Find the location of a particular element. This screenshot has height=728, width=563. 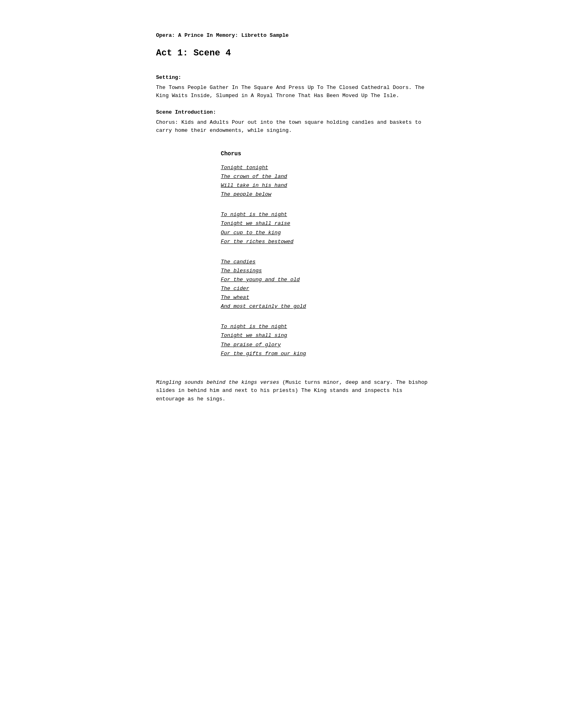

stage-direction-italic: Mingling sounds behind the kings verses is located at coordinates (218, 383).